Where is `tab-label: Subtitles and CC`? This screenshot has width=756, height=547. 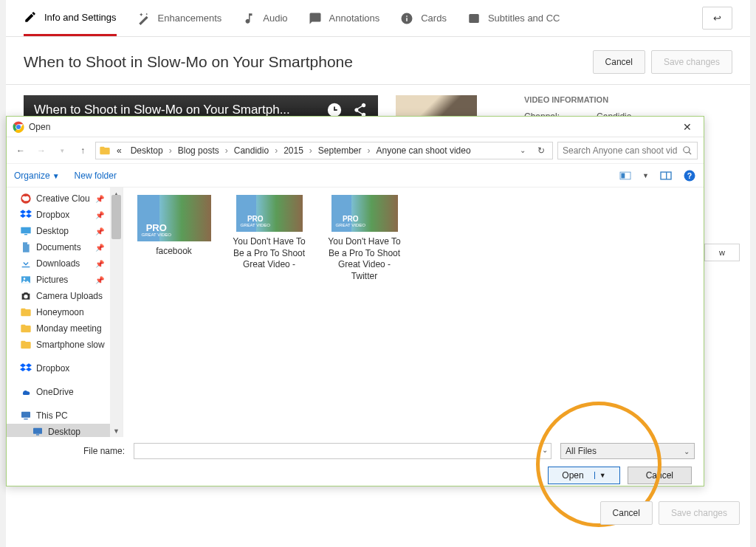
tab-label: Subtitles and CC is located at coordinates (524, 18).